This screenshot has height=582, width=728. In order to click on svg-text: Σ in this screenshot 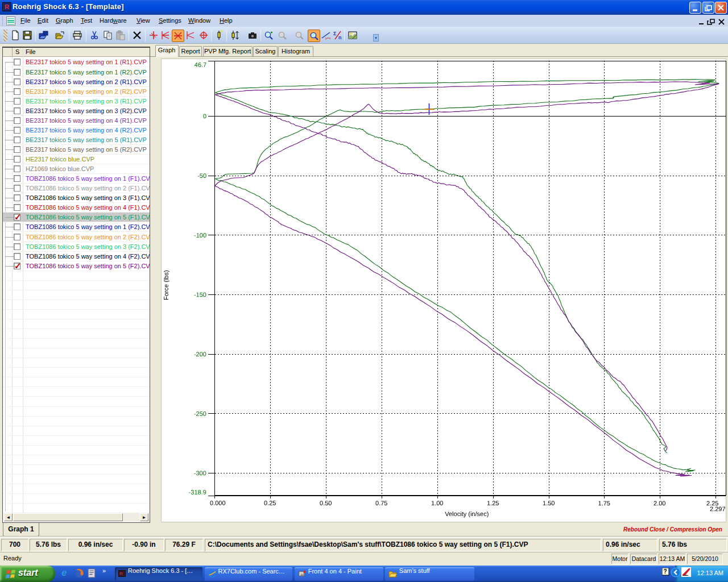, I will do `click(335, 34)`.